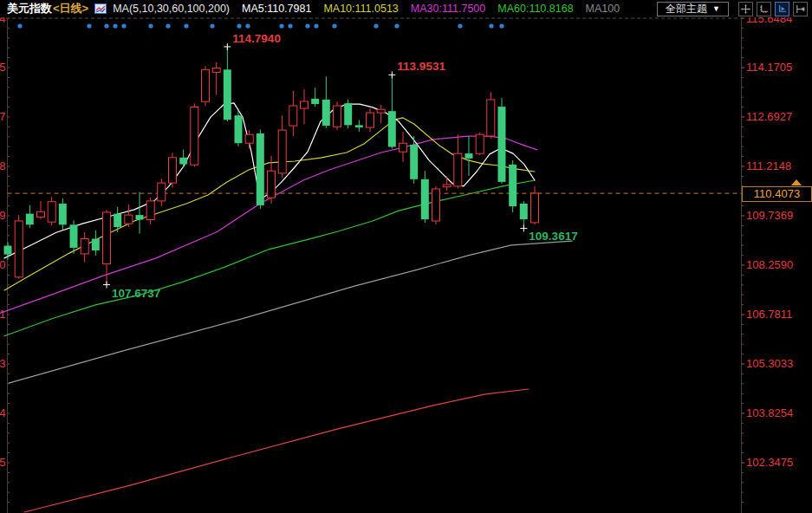  I want to click on price-axis-label-right: 105.3033, so click(770, 364).